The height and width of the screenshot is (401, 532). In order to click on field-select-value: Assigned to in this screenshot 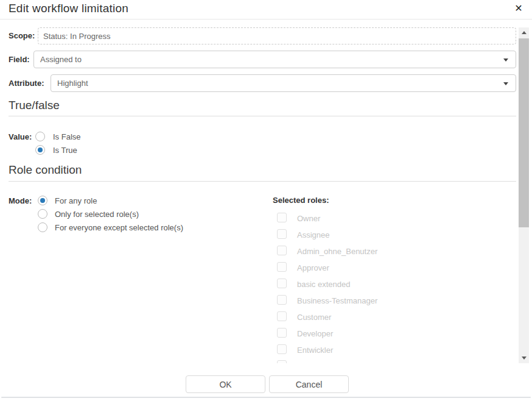, I will do `click(61, 60)`.